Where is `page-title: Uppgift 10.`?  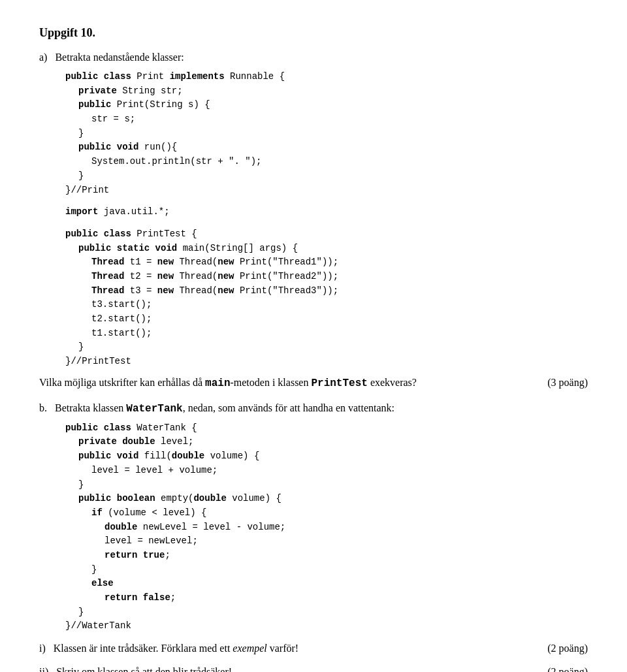
page-title: Uppgift 10. is located at coordinates (314, 33).